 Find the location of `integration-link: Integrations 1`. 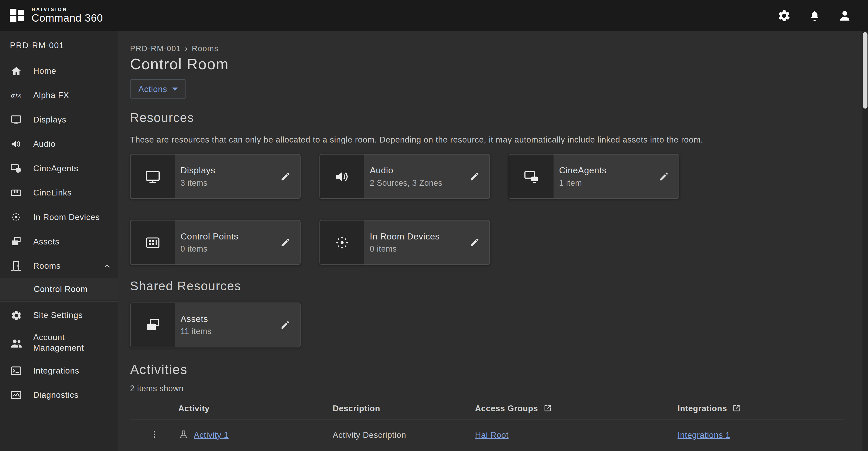

integration-link: Integrations 1 is located at coordinates (704, 434).